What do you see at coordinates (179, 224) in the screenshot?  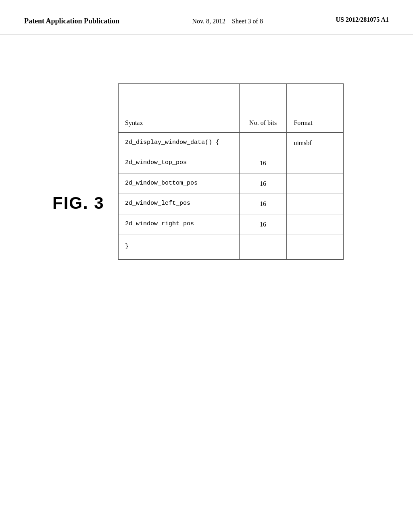 I see `syntax-cell: 2d_window_right_pos` at bounding box center [179, 224].